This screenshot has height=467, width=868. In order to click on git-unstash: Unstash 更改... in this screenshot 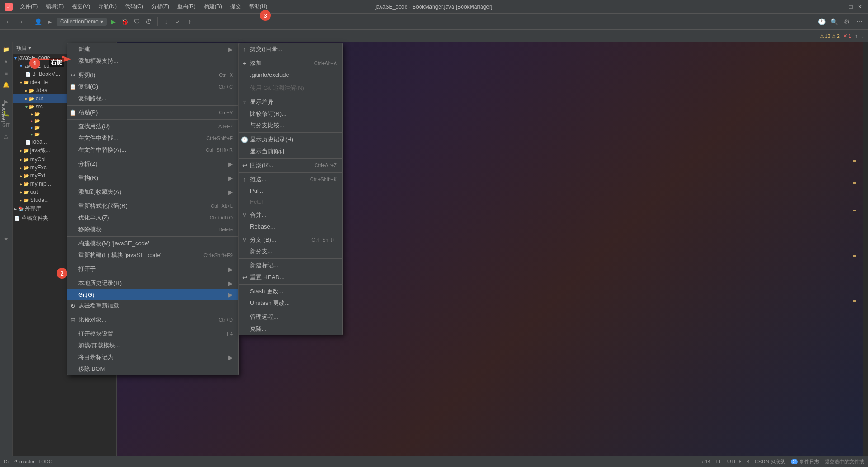, I will do `click(291, 303)`.